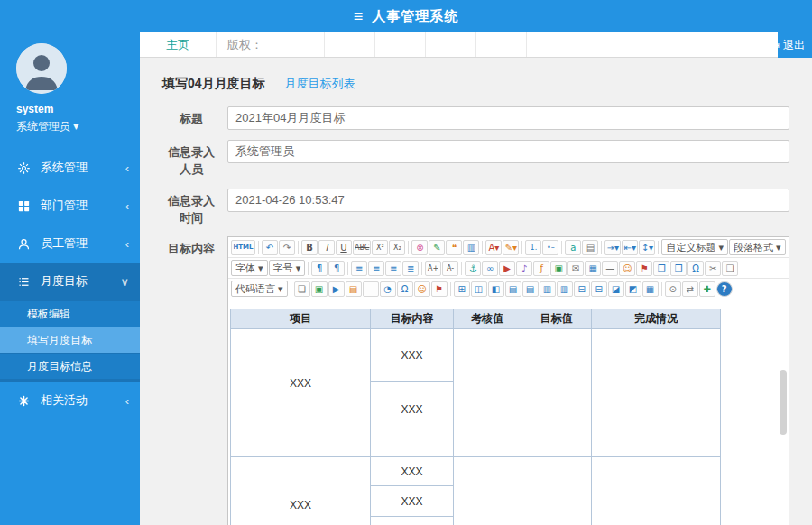 The width and height of the screenshot is (812, 525). I want to click on tab-fill-monthly-goal: 填写04月月度目标, so click(214, 84).